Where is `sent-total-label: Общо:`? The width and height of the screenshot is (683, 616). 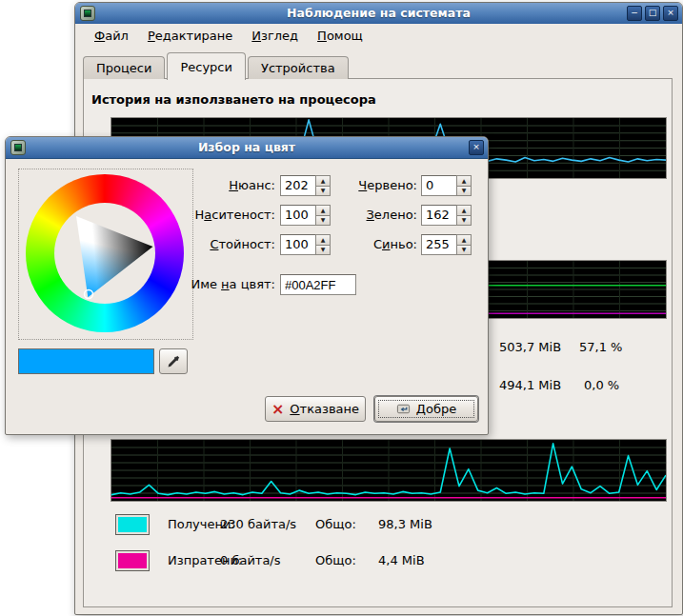
sent-total-label: Общо: is located at coordinates (335, 560).